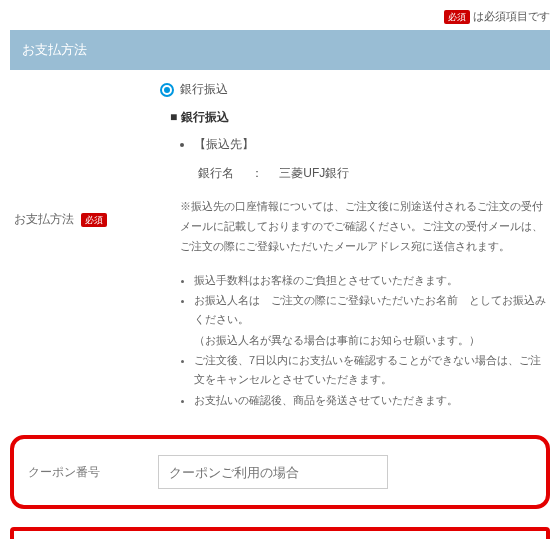  Describe the element at coordinates (94, 220) in the screenshot. I see `payment-required-badge: 必須` at that location.